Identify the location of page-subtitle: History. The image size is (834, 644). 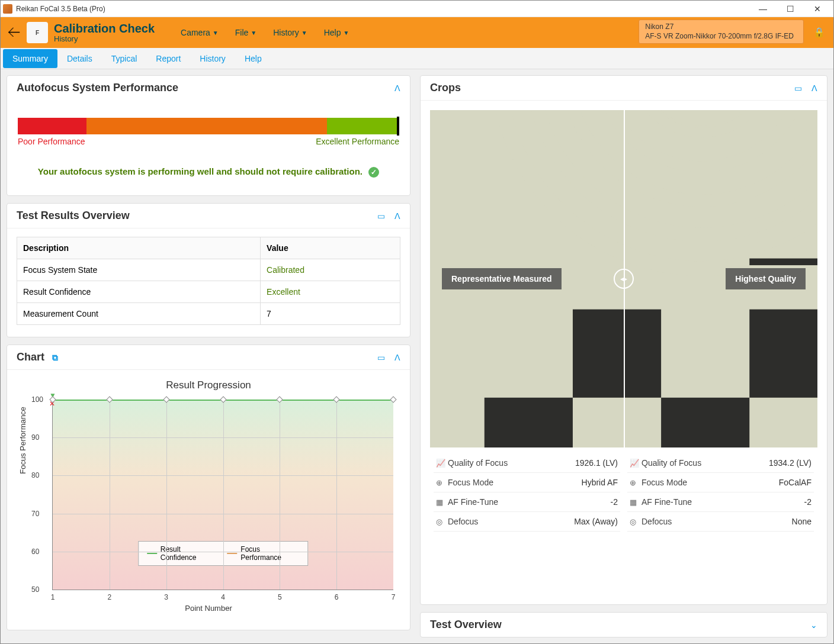
(104, 39).